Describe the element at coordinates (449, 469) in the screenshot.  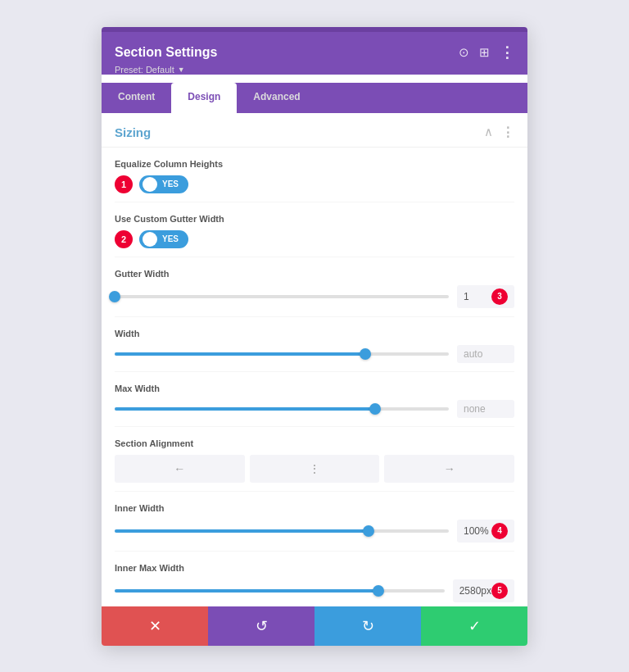
I see `align-right-btn: →` at that location.